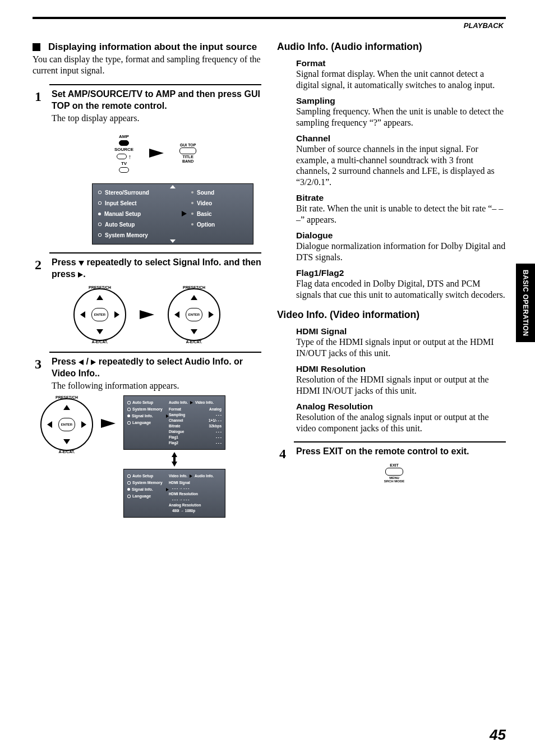  Describe the element at coordinates (142, 236) in the screenshot. I see `menu-item: System Memory` at that location.